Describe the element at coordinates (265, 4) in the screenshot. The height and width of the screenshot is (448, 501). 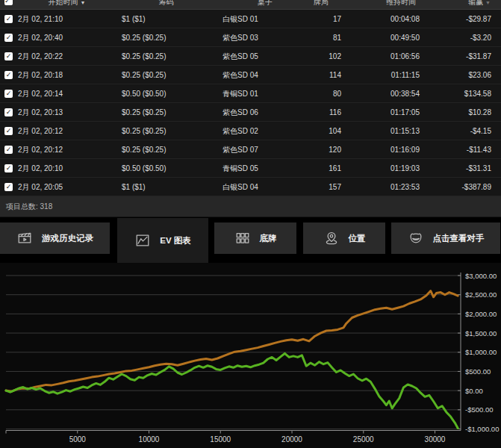
I see `column-header-table: 桌子` at that location.